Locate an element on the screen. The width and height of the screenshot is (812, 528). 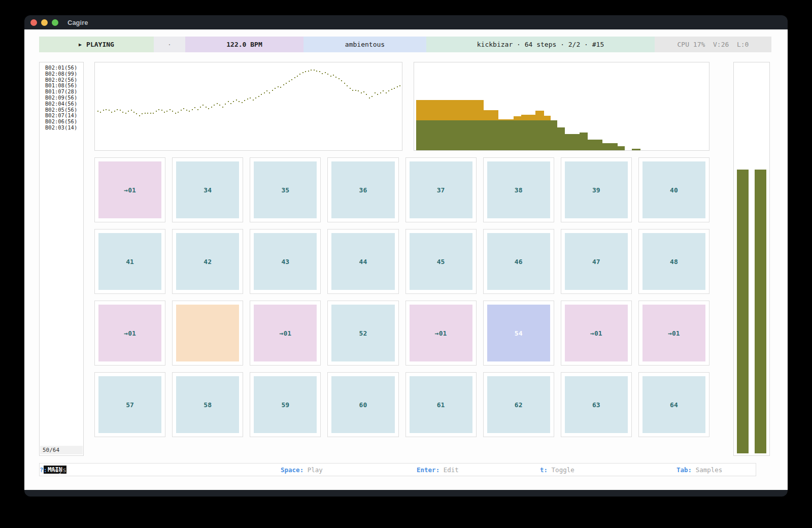
transport-status: ▶PLAYING is located at coordinates (96, 45).